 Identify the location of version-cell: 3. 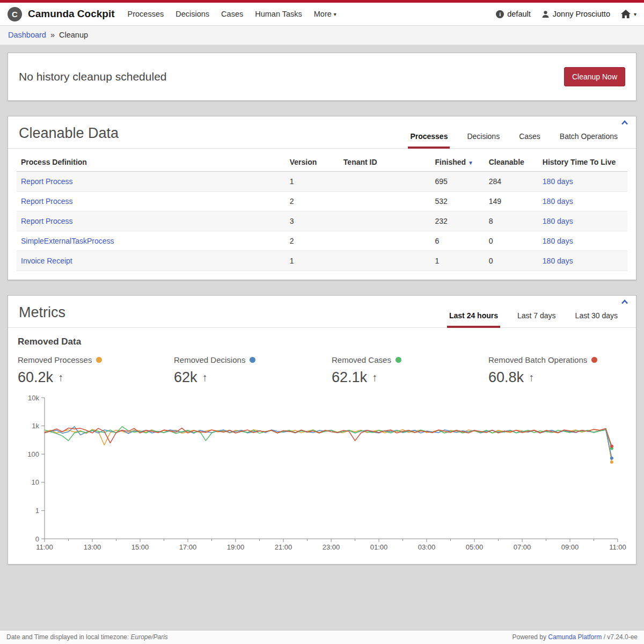
(312, 221).